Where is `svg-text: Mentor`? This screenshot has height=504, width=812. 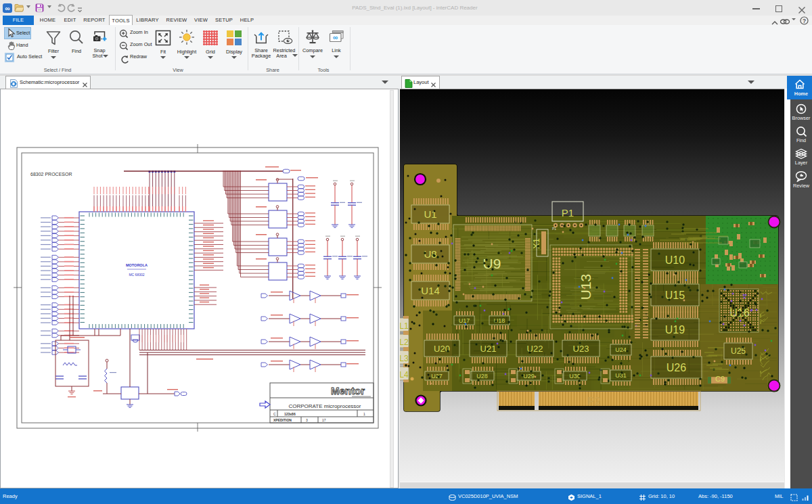
svg-text: Mentor is located at coordinates (348, 391).